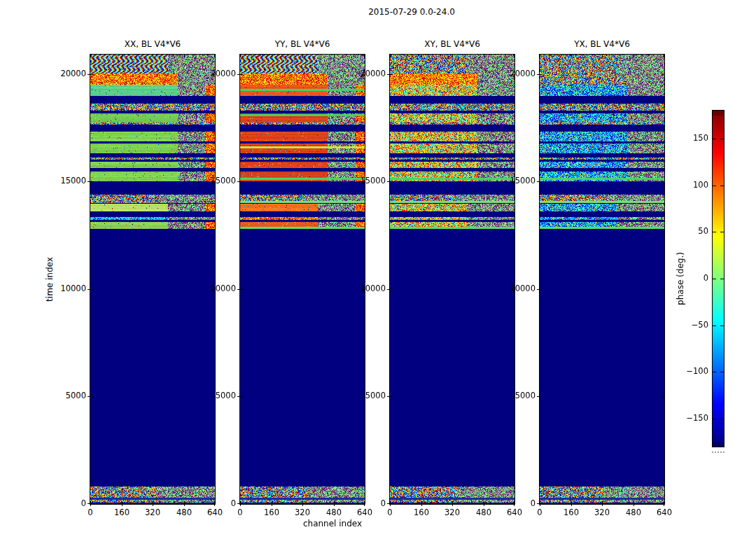 The height and width of the screenshot is (560, 735). What do you see at coordinates (216, 396) in the screenshot?
I see `y-tick-label: 5000` at bounding box center [216, 396].